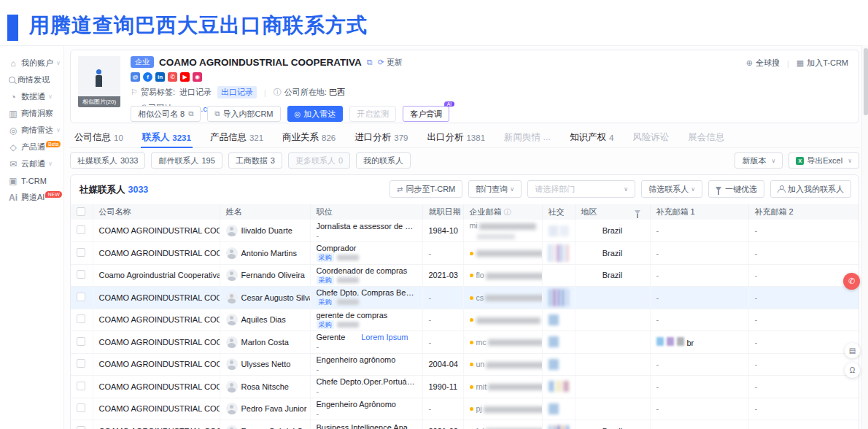 The width and height of the screenshot is (868, 429). What do you see at coordinates (852, 350) in the screenshot?
I see `survey-float-icon: ▤` at bounding box center [852, 350].